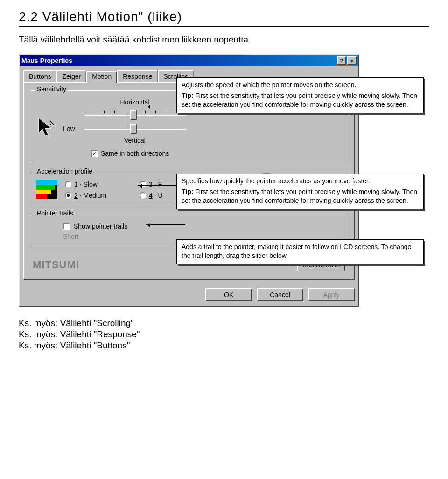 The width and height of the screenshot is (448, 479). Describe the element at coordinates (73, 129) in the screenshot. I see `low-label: Low` at that location.